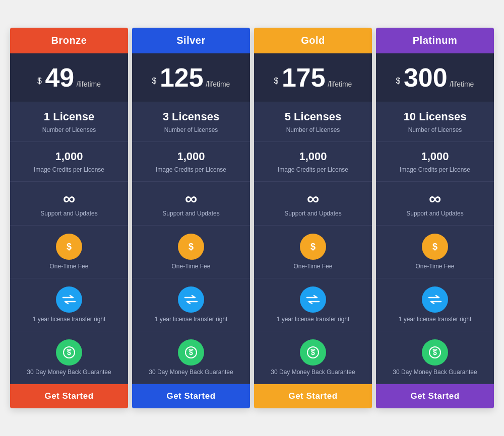 The height and width of the screenshot is (436, 504). Describe the element at coordinates (59, 78) in the screenshot. I see `price-amount: 49` at that location.